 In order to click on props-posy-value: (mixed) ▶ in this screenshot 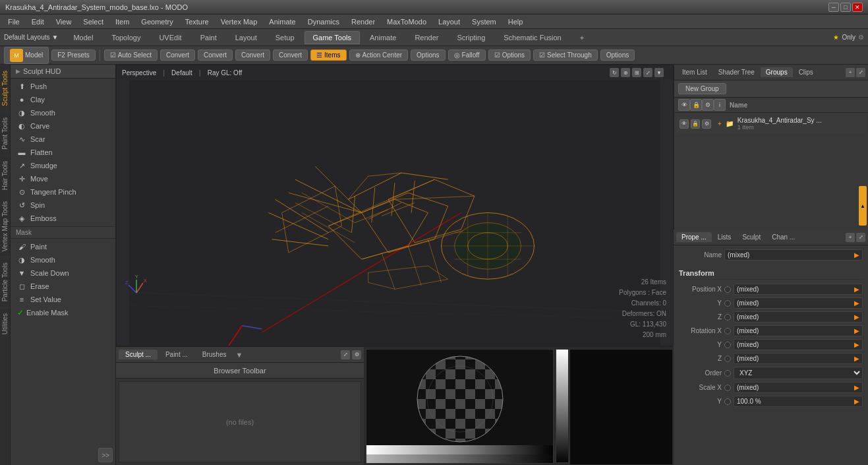, I will do `click(798, 303)`.